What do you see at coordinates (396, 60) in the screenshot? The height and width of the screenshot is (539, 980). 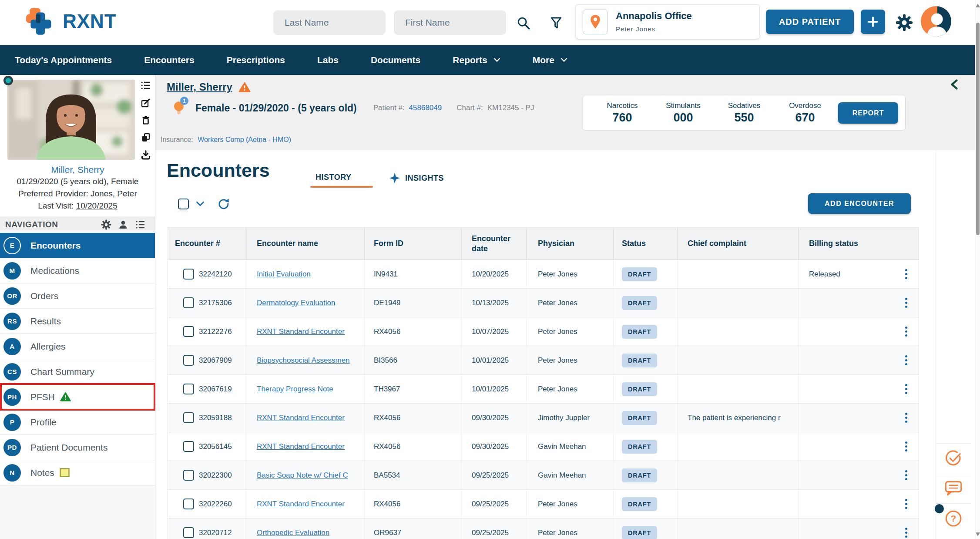 I see `nav-item-documents: Documents` at bounding box center [396, 60].